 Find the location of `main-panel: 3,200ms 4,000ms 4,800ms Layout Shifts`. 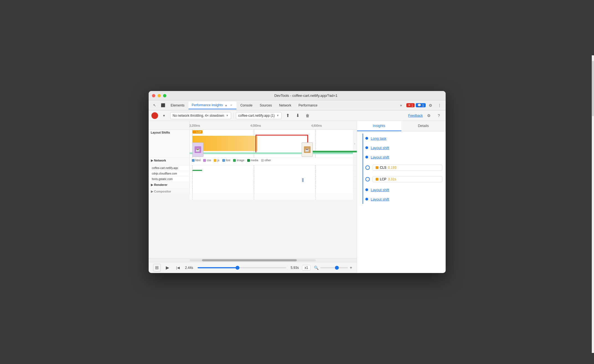

main-panel: 3,200ms 4,000ms 4,800ms Layout Shifts is located at coordinates (253, 197).